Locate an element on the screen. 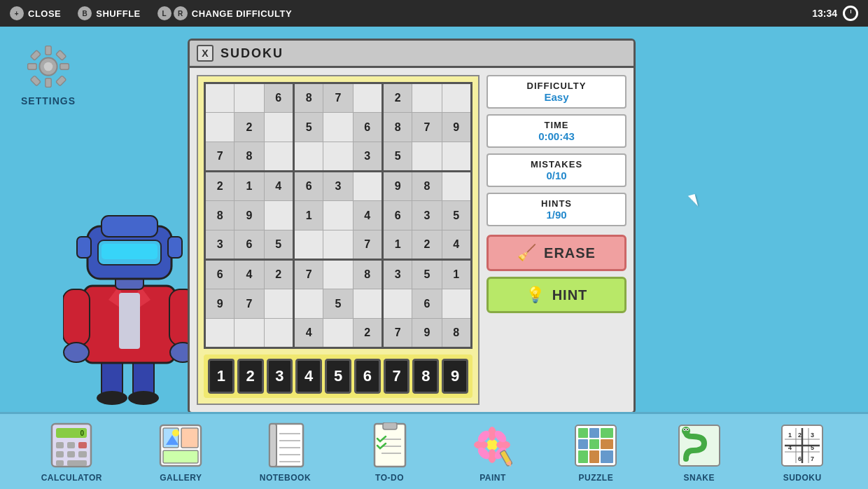  close-control: + CLOSE is located at coordinates (35, 13).